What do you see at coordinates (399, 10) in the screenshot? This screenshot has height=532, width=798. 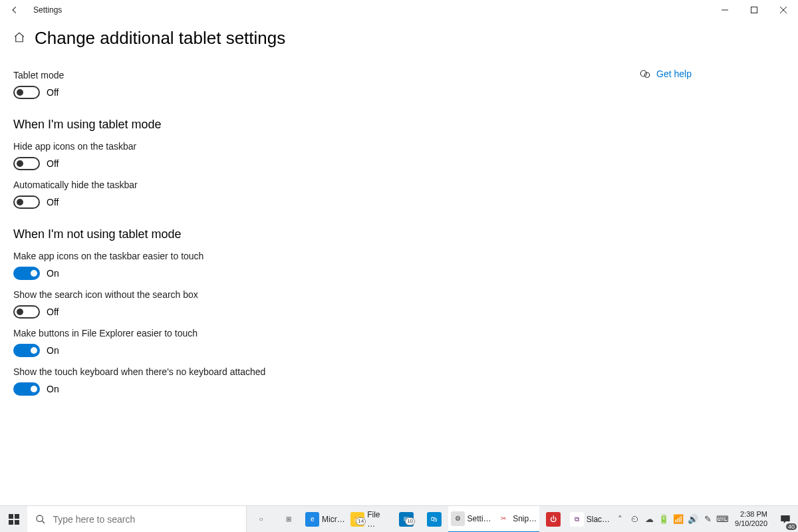 I see `titlebar: Settings` at bounding box center [399, 10].